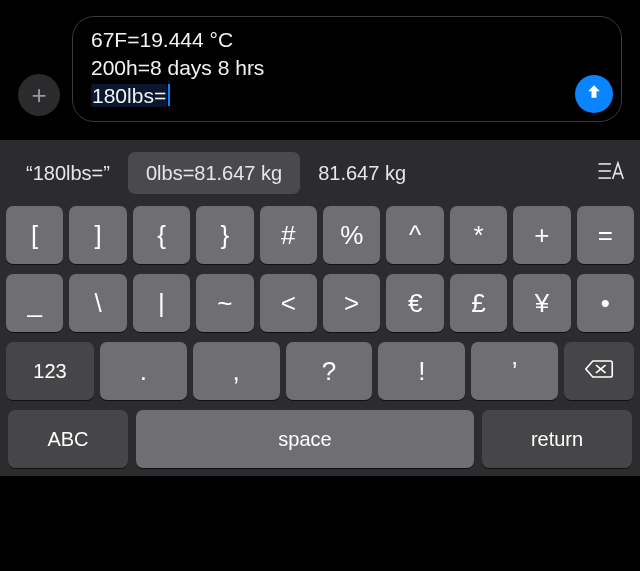 This screenshot has width=640, height=571. I want to click on key-space: space, so click(305, 439).